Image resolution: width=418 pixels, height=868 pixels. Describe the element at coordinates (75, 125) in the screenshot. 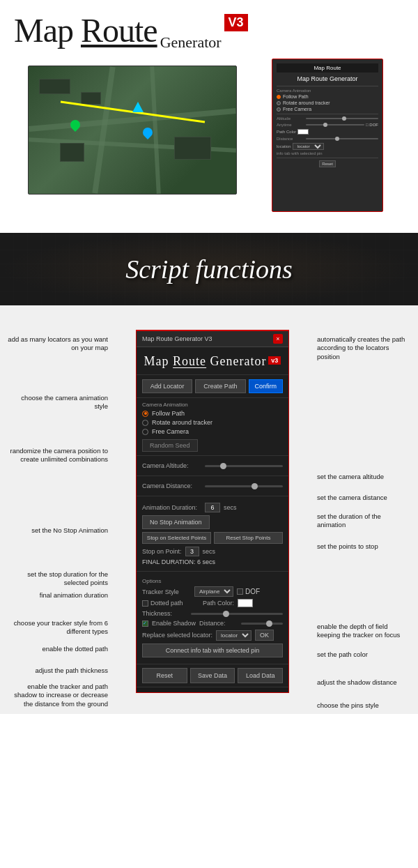

I see `location-pin` at that location.